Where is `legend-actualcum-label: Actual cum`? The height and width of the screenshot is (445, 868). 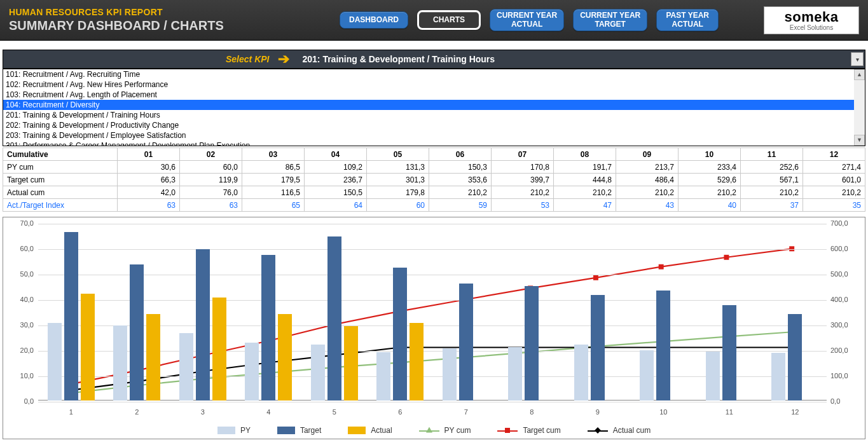
legend-actualcum-label: Actual cum is located at coordinates (632, 430).